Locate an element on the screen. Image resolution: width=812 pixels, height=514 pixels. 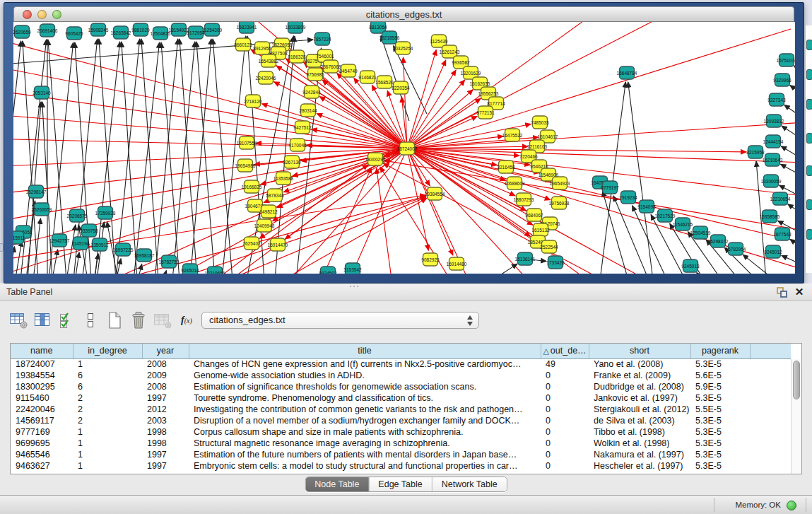
graph-node: 16958187 is located at coordinates (144, 255).